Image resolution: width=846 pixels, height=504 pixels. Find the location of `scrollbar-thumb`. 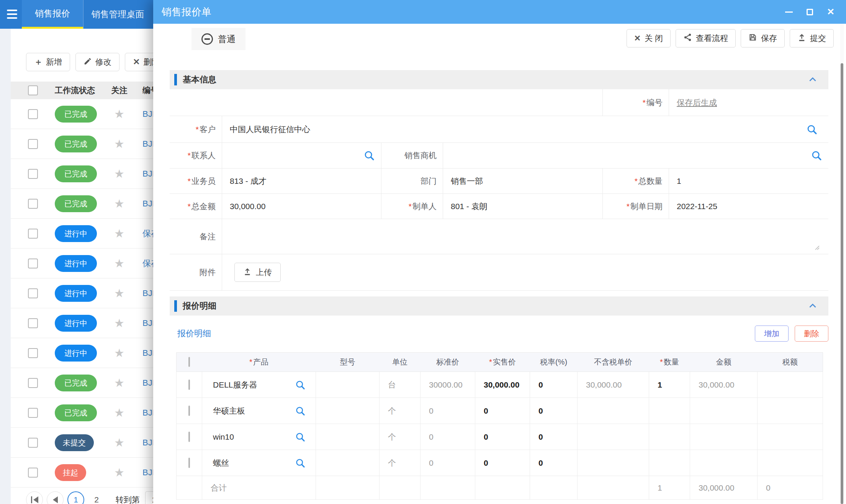

scrollbar-thumb is located at coordinates (842, 283).